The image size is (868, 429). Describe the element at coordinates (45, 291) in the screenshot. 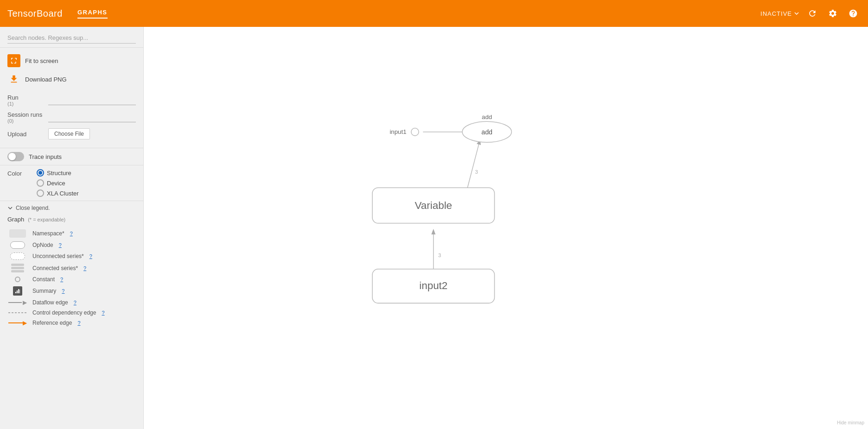

I see `legend-summary-label: Summary` at that location.